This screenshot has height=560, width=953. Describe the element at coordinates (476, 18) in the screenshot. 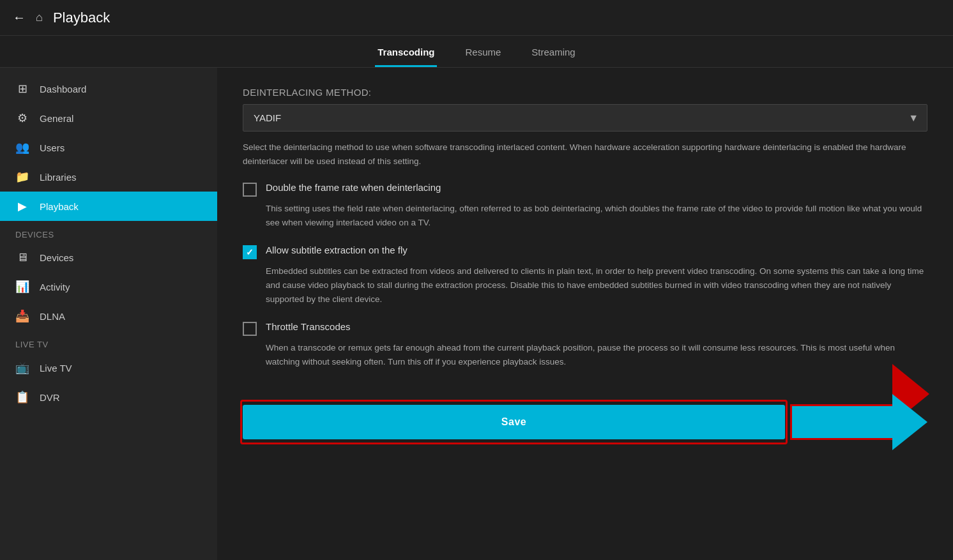

I see `top-header: ← ⌂ Playback` at that location.